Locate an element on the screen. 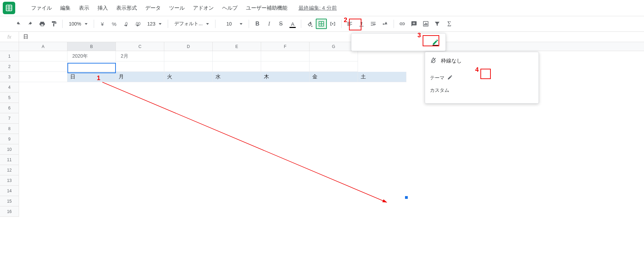  redo-button is located at coordinates (30, 24).